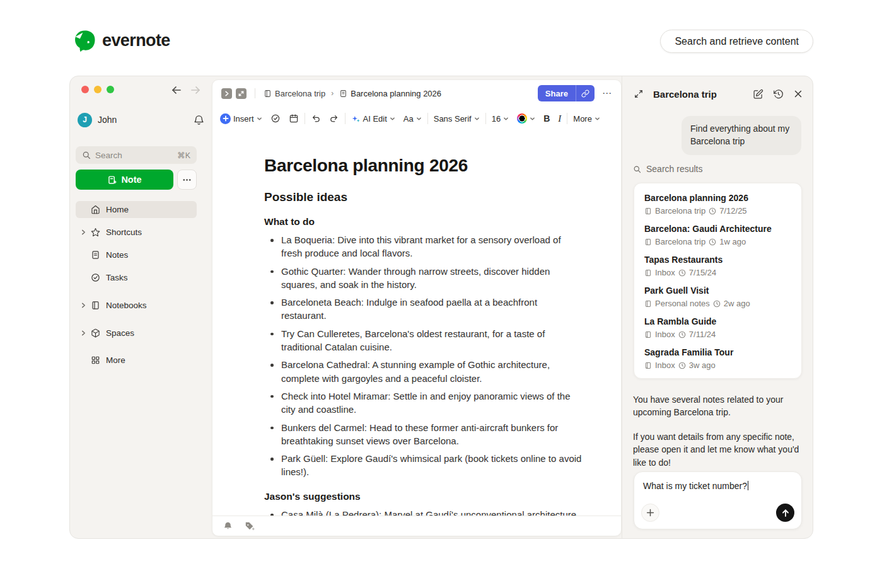  I want to click on share-label: Share, so click(557, 93).